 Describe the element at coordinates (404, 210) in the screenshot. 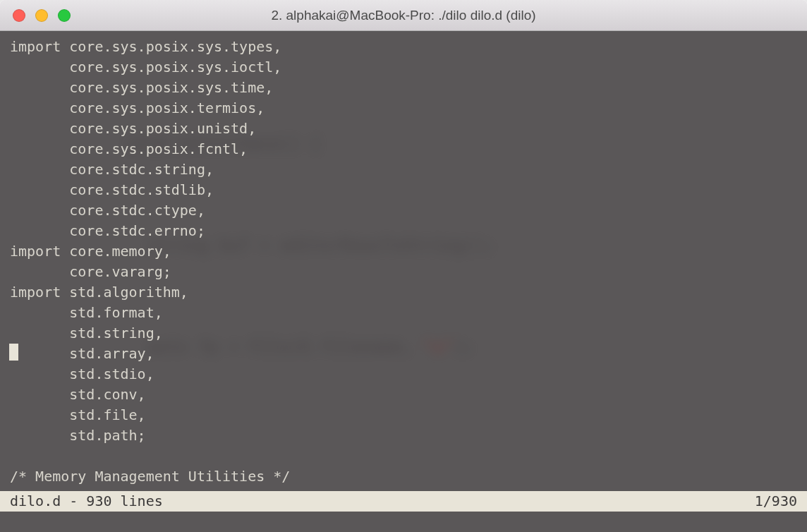

I see `code-line: core.stdc.ctype,` at that location.